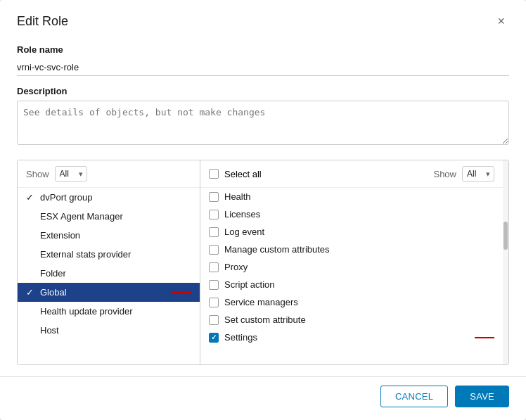 This screenshot has height=420, width=526. What do you see at coordinates (345, 338) in the screenshot?
I see `settings-label: Settings` at bounding box center [345, 338].